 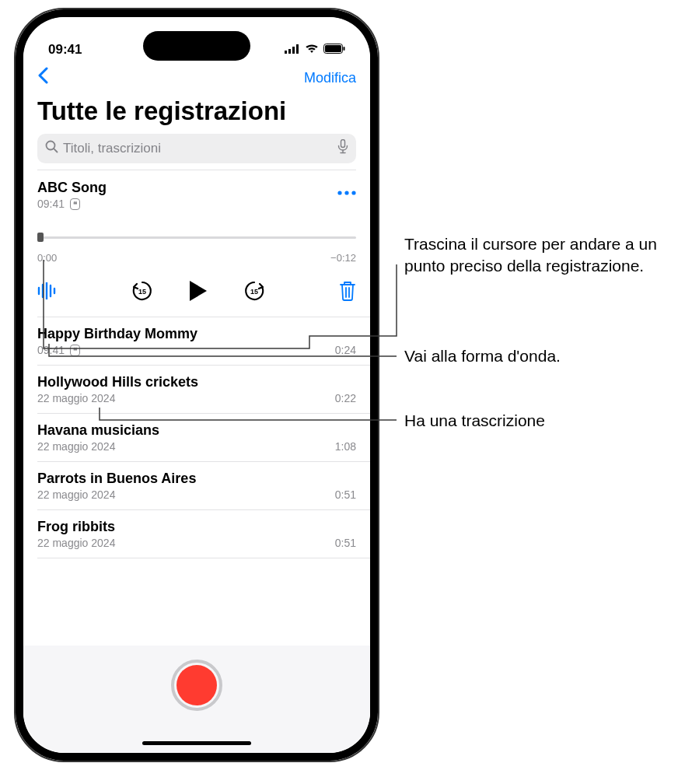 I want to click on playback-controls: 15 15, so click(x=197, y=292).